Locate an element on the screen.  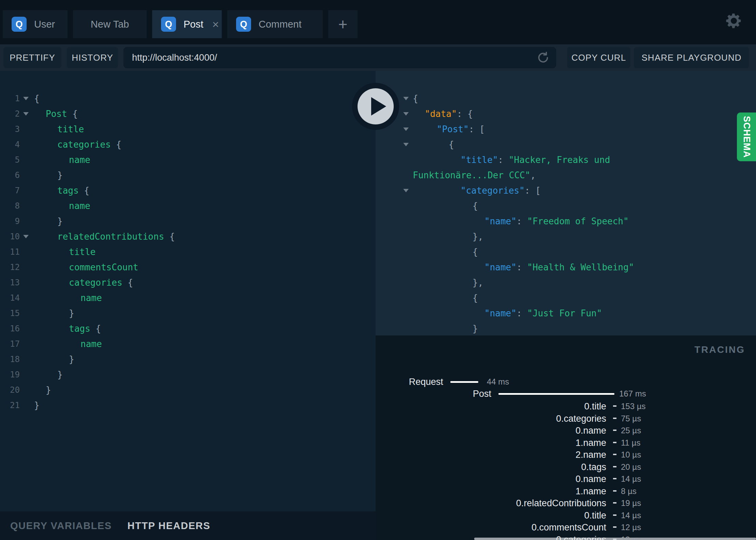
code-line: 4categories { is located at coordinates (188, 145).